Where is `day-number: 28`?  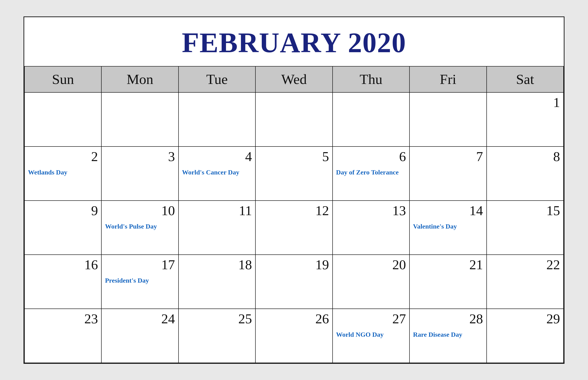 day-number: 28 is located at coordinates (448, 319).